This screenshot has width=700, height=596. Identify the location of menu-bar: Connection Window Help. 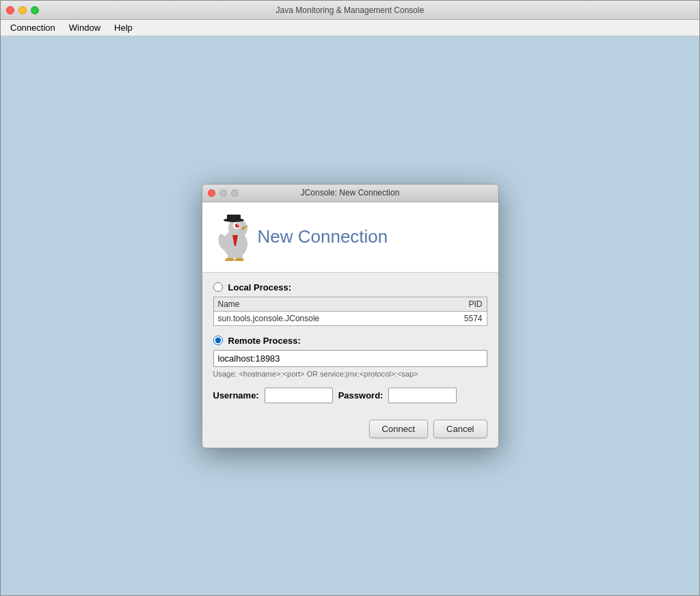
(350, 28).